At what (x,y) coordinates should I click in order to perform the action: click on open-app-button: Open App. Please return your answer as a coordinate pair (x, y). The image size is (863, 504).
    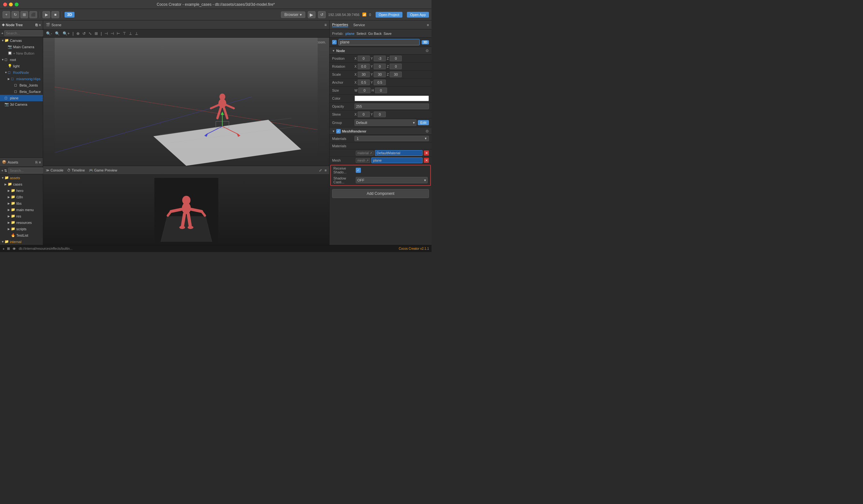
    Looking at the image, I should click on (418, 15).